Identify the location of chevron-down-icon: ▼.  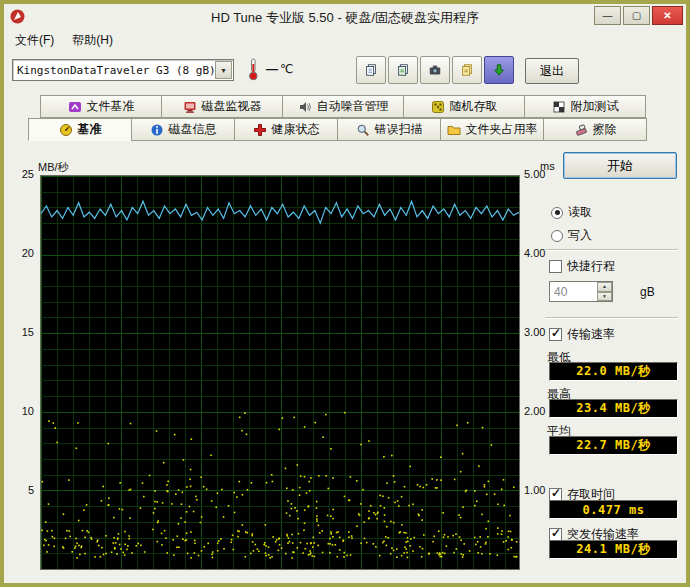
(224, 70).